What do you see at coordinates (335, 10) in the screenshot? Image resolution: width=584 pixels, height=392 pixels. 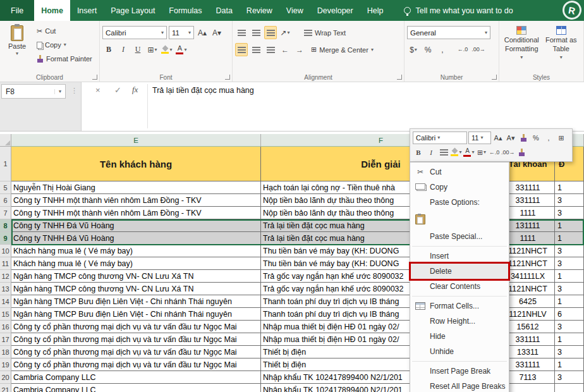 I see `tab-developer: Developer` at bounding box center [335, 10].